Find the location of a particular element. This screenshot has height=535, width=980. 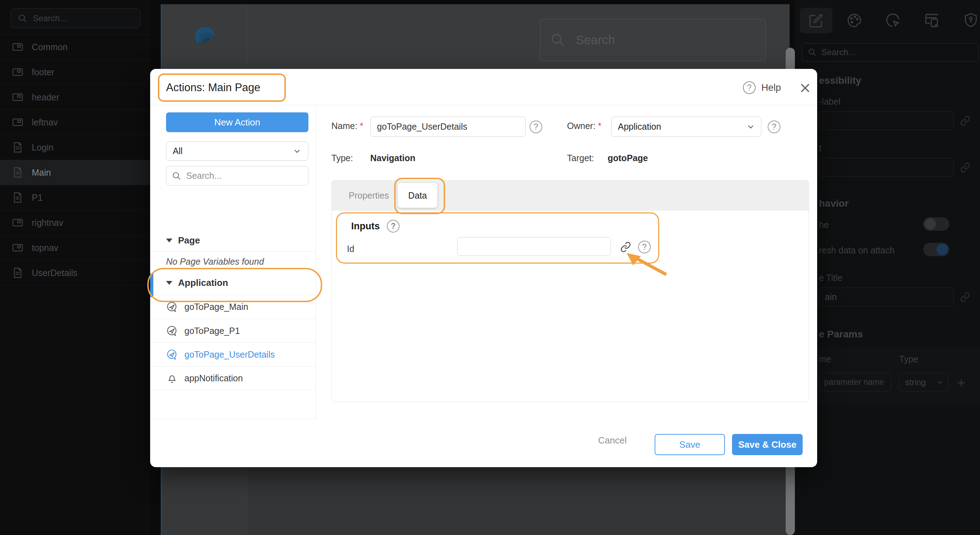

sidebar-item-login: Login is located at coordinates (75, 148).